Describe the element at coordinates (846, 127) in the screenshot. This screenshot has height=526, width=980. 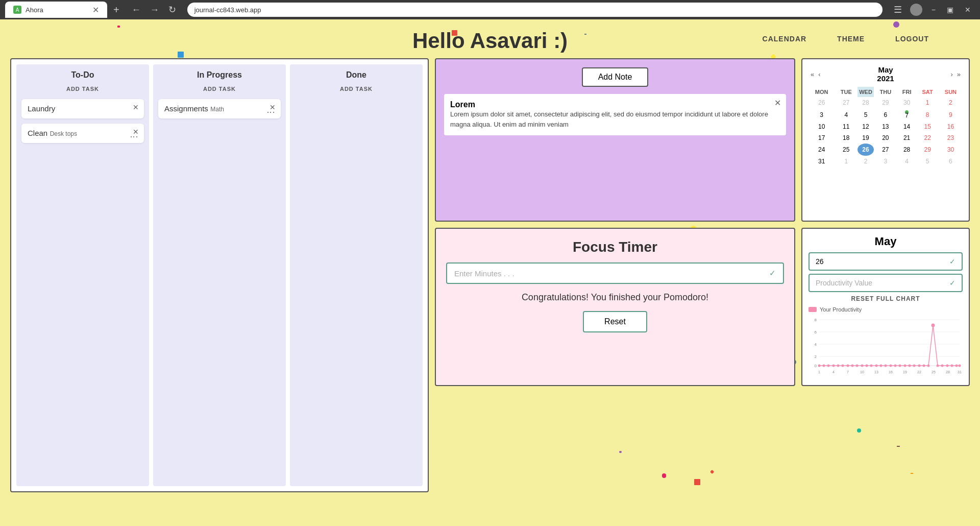
I see `cal-day: 11` at that location.